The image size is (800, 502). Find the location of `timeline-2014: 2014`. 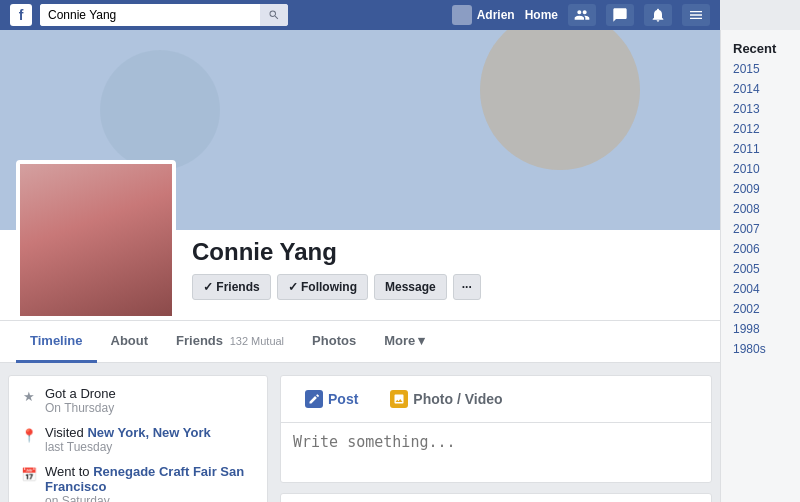

timeline-2014: 2014 is located at coordinates (760, 89).